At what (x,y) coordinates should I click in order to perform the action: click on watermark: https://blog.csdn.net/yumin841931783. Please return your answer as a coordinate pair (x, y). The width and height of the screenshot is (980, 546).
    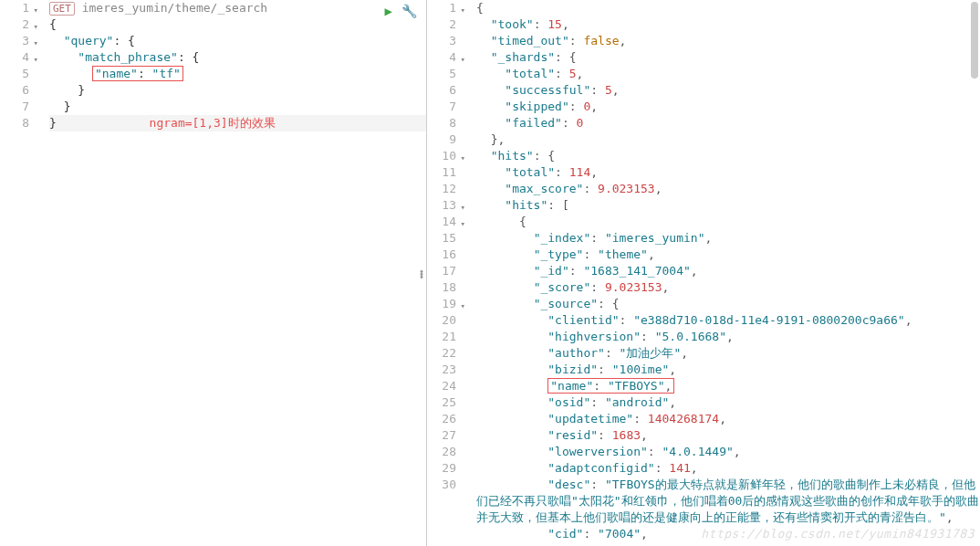
    Looking at the image, I should click on (838, 533).